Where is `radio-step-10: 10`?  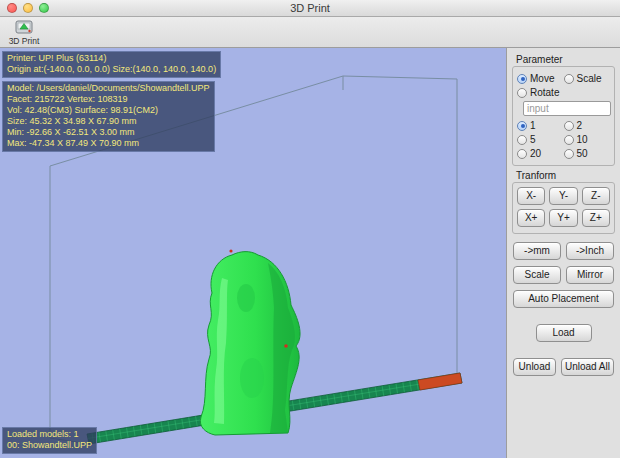 radio-step-10: 10 is located at coordinates (588, 140).